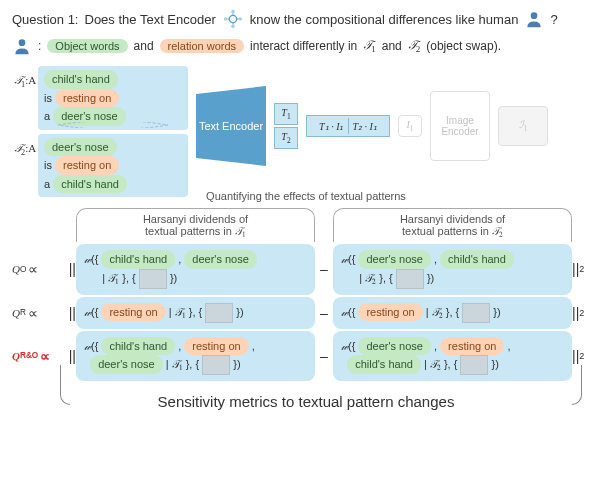 The height and width of the screenshot is (500, 612). What do you see at coordinates (196, 356) in the screenshot?
I see `qro-left: 𝓌({ child's hand , resting on , deer's n…` at bounding box center [196, 356].